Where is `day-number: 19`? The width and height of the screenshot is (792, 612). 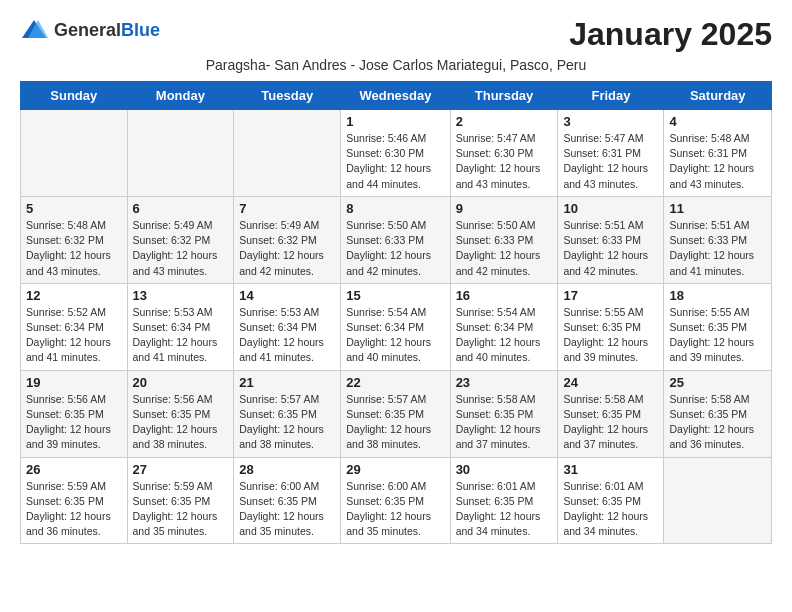 day-number: 19 is located at coordinates (74, 382).